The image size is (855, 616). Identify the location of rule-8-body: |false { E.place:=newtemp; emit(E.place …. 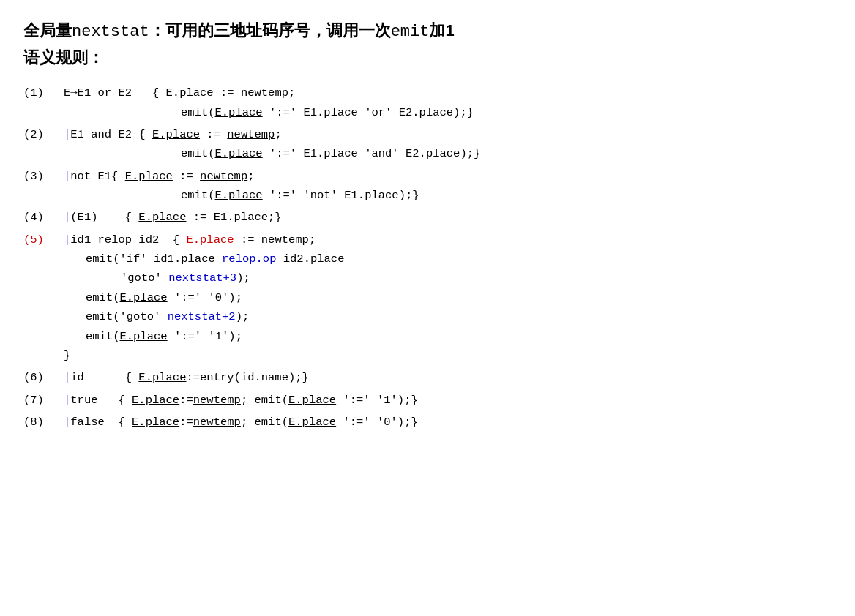
(448, 422).